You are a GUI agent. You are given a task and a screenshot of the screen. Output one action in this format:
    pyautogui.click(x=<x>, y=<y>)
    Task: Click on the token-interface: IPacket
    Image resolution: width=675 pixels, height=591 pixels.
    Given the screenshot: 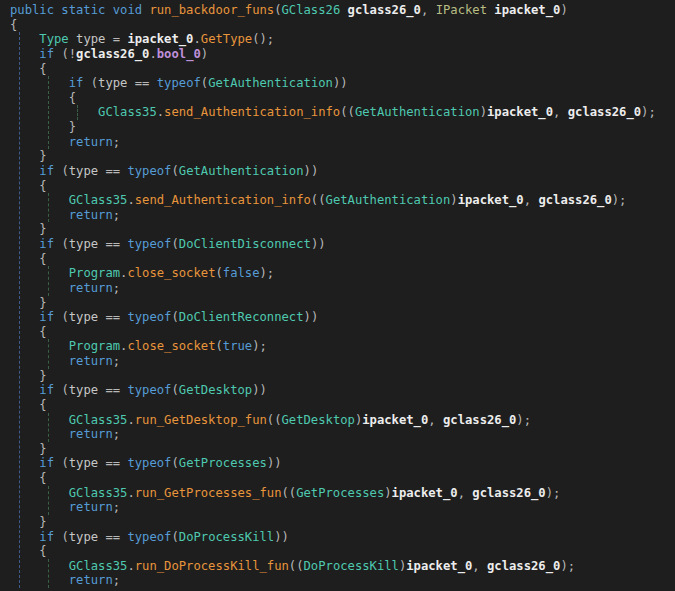 What is the action you would take?
    pyautogui.click(x=466, y=10)
    